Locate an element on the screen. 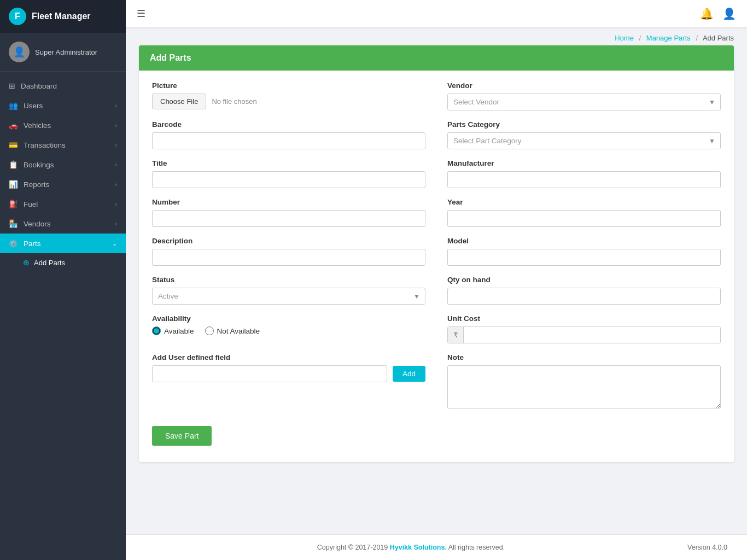  availability-group: Availability Available Not Available is located at coordinates (289, 329).